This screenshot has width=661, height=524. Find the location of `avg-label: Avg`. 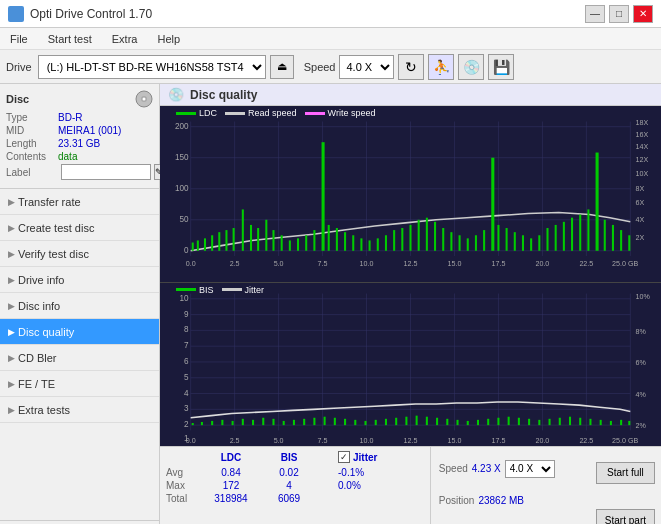

avg-label: Avg is located at coordinates (184, 472).